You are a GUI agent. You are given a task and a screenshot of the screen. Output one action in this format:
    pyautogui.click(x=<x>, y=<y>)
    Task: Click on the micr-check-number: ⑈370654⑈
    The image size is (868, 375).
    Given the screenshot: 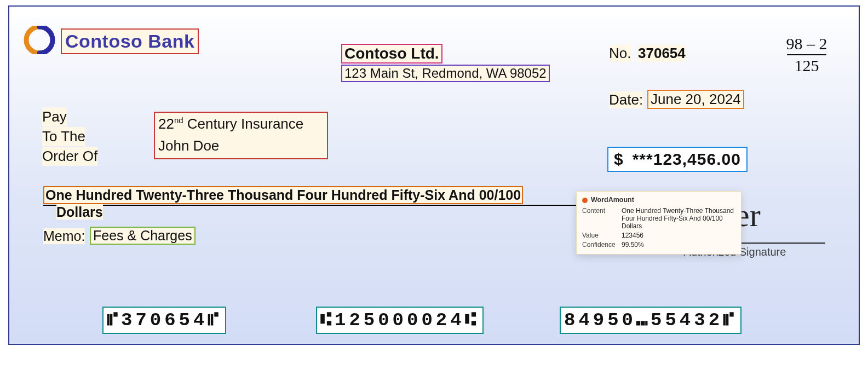 What is the action you would take?
    pyautogui.click(x=164, y=320)
    